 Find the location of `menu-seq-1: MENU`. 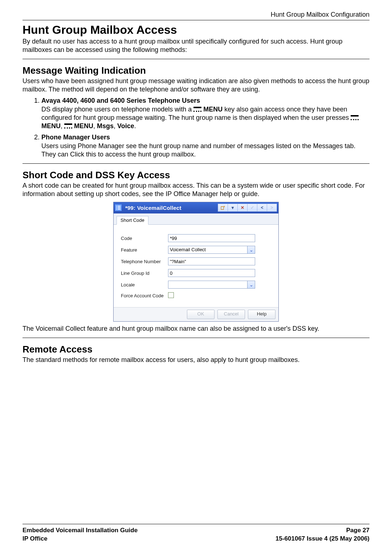

menu-seq-1: MENU is located at coordinates (51, 126).